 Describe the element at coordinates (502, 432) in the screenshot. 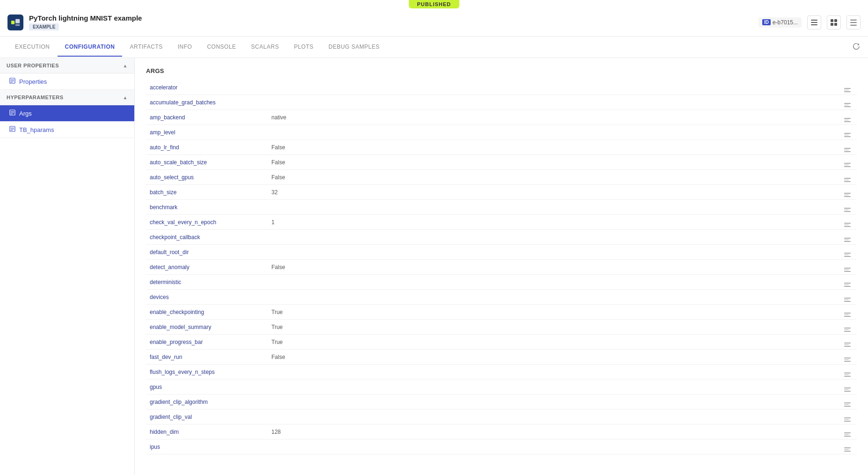

I see `table-row: hidden_dim128` at that location.